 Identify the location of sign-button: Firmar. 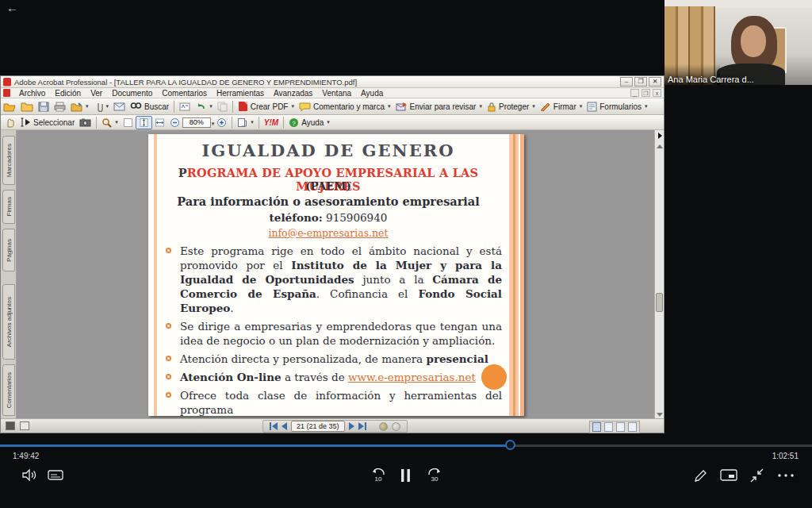
(561, 106).